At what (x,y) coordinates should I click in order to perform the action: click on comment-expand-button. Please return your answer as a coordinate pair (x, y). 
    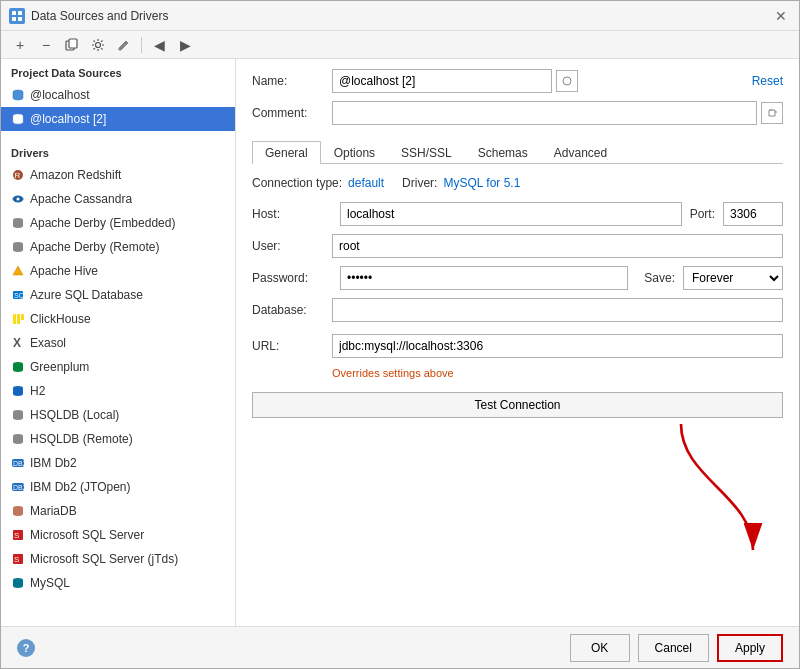
    Looking at the image, I should click on (772, 113).